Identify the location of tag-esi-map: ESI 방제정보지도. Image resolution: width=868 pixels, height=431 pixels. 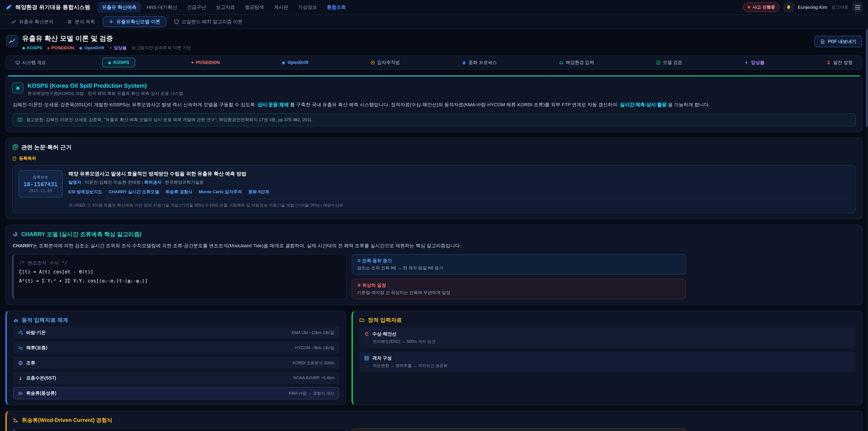
(86, 192).